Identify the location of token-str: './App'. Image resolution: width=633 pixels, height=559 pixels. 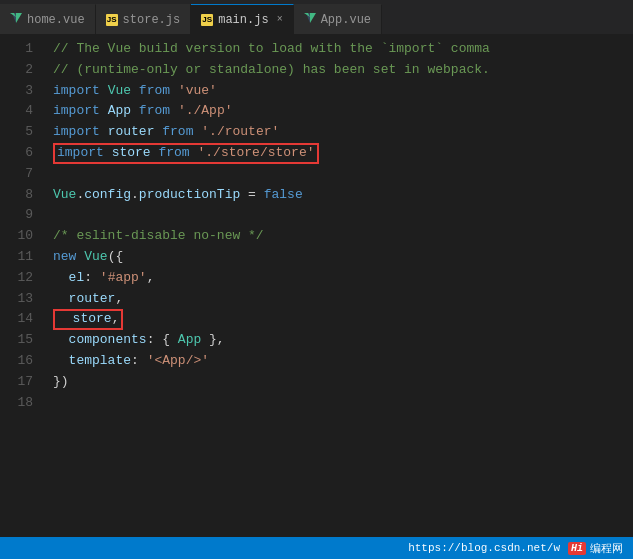
(206, 112).